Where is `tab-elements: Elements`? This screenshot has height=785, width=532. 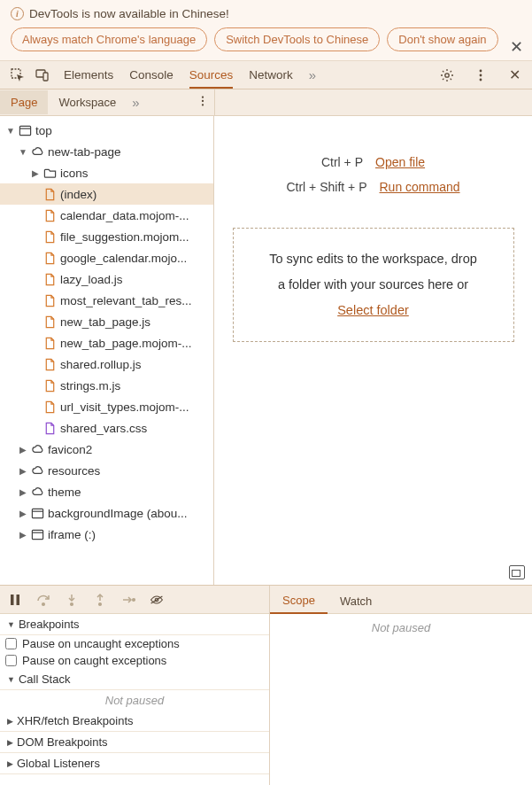
tab-elements: Elements is located at coordinates (89, 74).